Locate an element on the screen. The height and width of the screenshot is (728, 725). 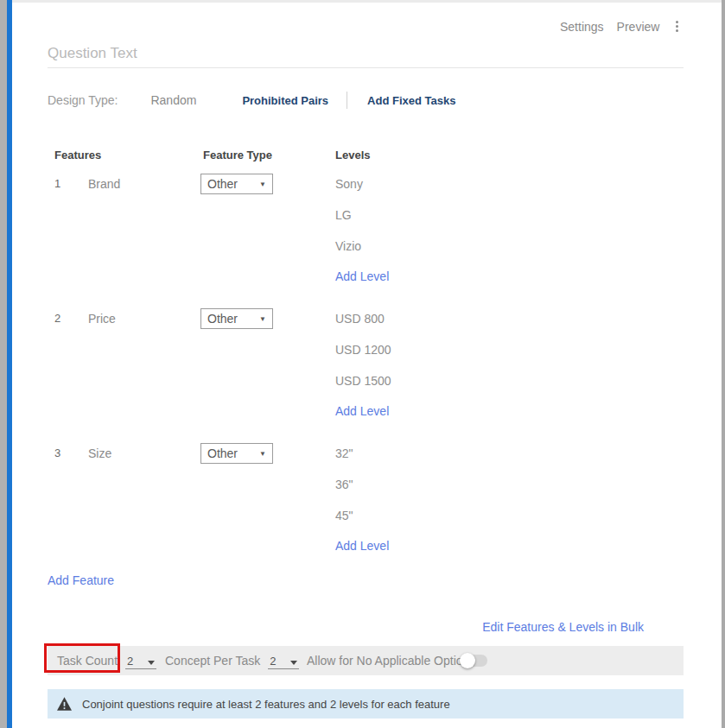
level-value: USD 1500 is located at coordinates (501, 381).